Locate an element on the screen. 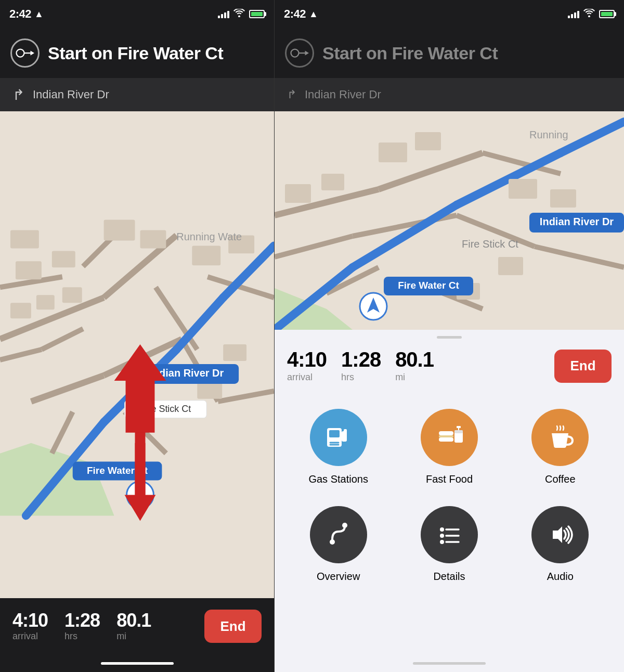  direction-title-left: Start on Fire Water Ct is located at coordinates (135, 53).